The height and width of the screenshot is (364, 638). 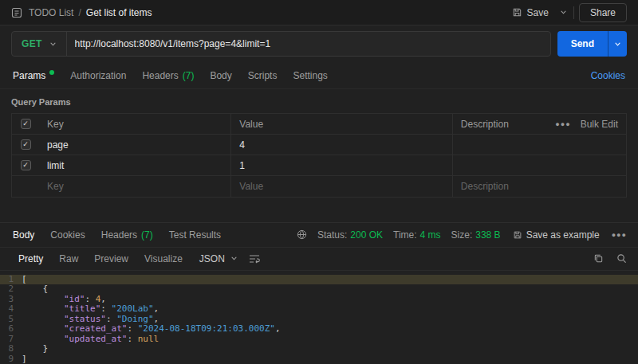 I want to click on tab-headers: Headers (7), so click(x=167, y=75).